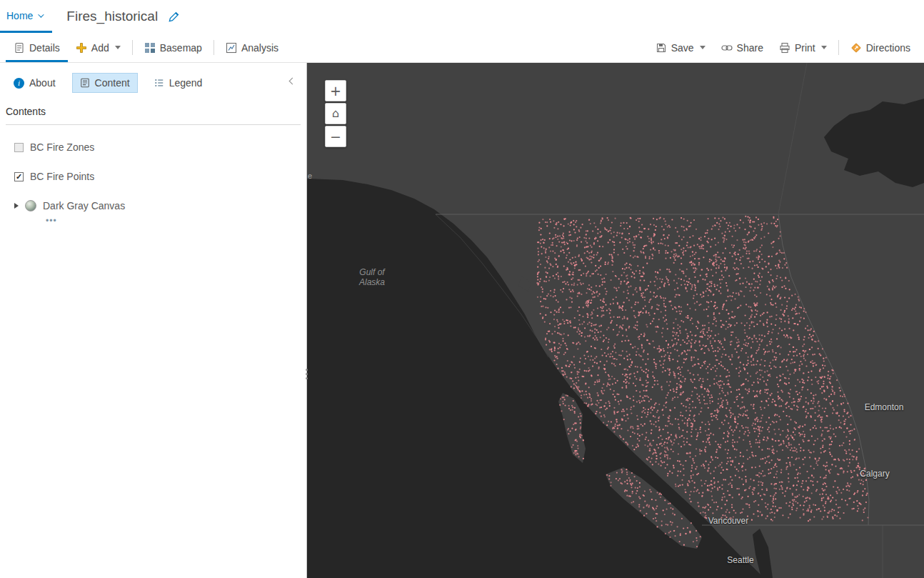  What do you see at coordinates (105, 83) in the screenshot?
I see `tab-content: Content` at bounding box center [105, 83].